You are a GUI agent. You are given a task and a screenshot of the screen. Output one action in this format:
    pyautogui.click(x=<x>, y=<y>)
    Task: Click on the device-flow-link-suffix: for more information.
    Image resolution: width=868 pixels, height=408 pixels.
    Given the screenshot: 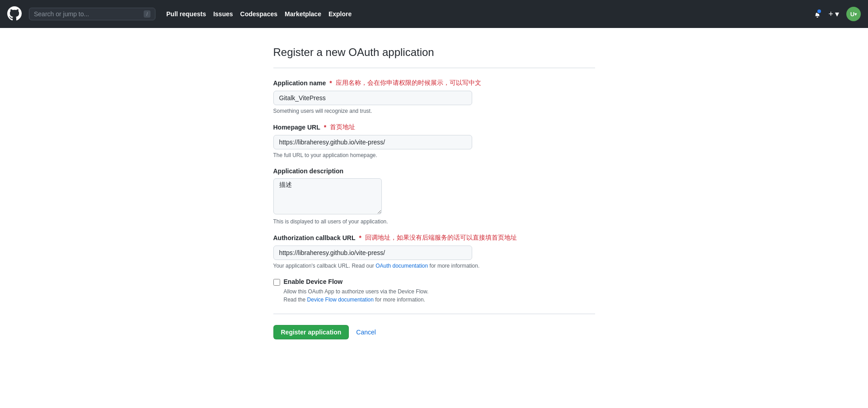 What is the action you would take?
    pyautogui.click(x=399, y=300)
    